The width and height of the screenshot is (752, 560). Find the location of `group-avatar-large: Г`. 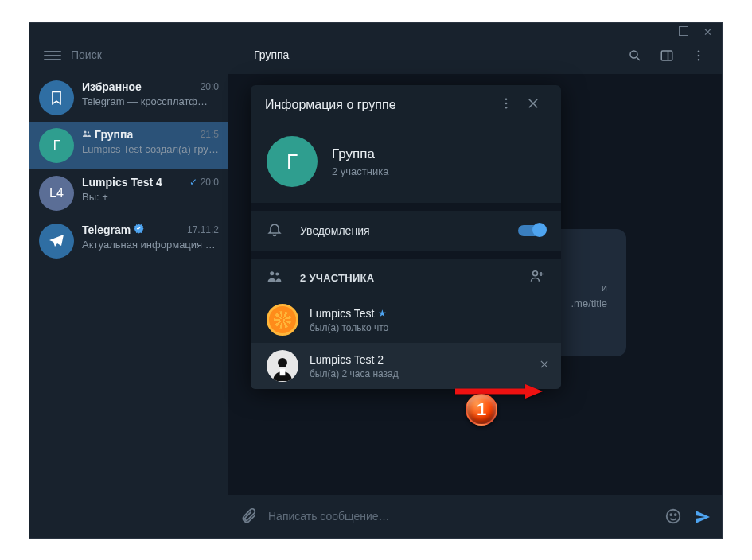

group-avatar-large: Г is located at coordinates (292, 161).